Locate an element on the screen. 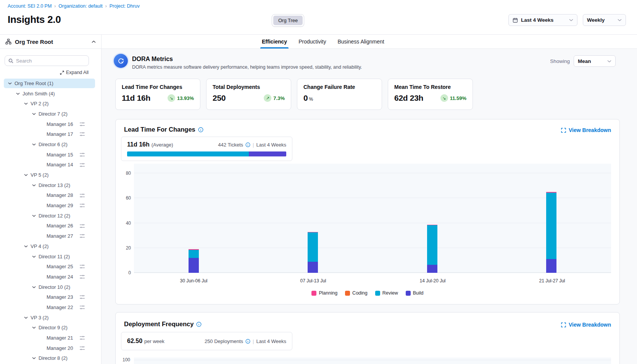  tree-node: Director 9 (2) is located at coordinates (50, 328).